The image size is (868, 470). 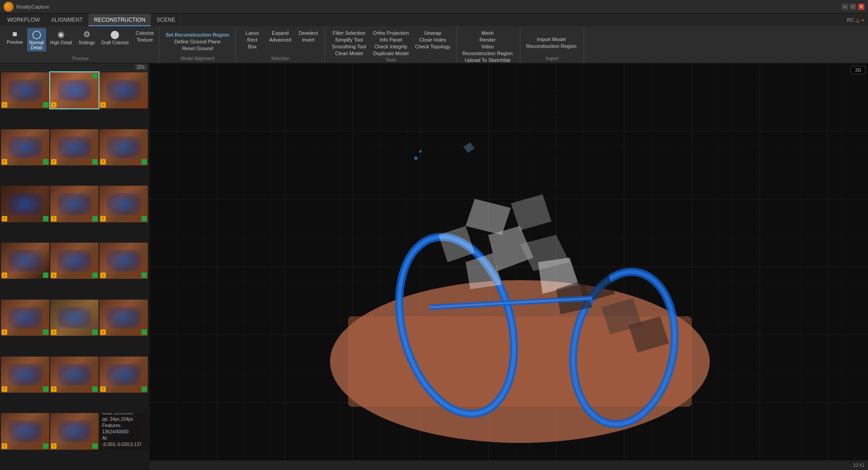 What do you see at coordinates (9, 7) in the screenshot?
I see `app-logo` at bounding box center [9, 7].